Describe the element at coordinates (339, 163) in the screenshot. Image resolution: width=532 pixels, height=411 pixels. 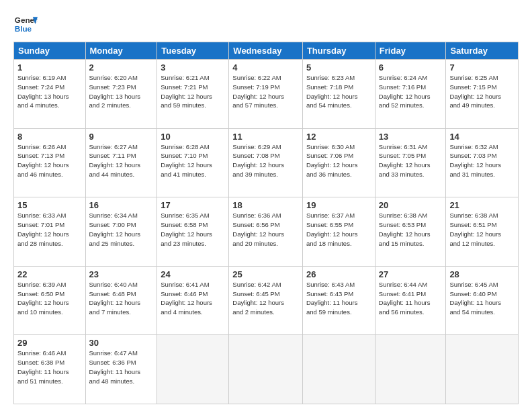
I see `calendar-day-cell: 12Sunrise: 6:30 AMSunset: 7:06 PMDayligh…` at that location.